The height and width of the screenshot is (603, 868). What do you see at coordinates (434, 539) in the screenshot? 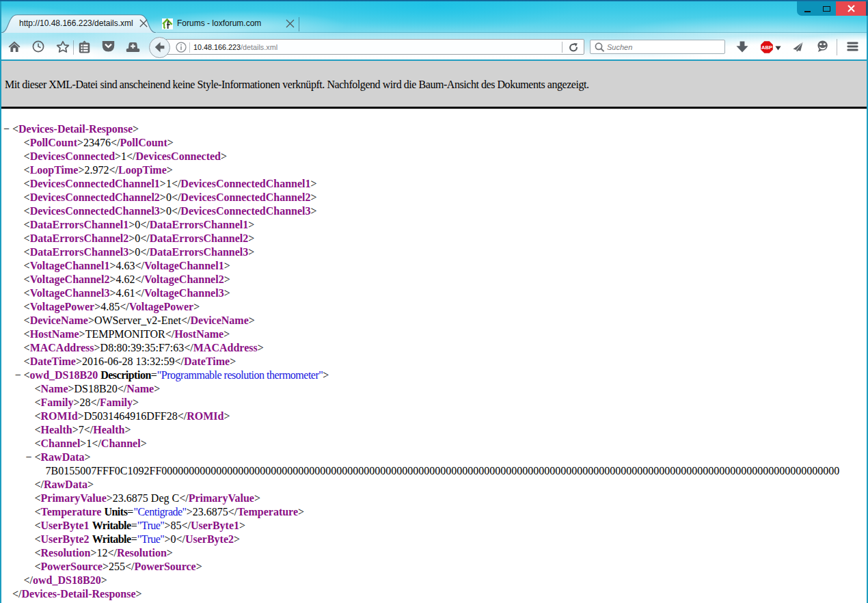
I see `xml-line: <UserByte2 Writable="True">0</UserByte2>` at bounding box center [434, 539].